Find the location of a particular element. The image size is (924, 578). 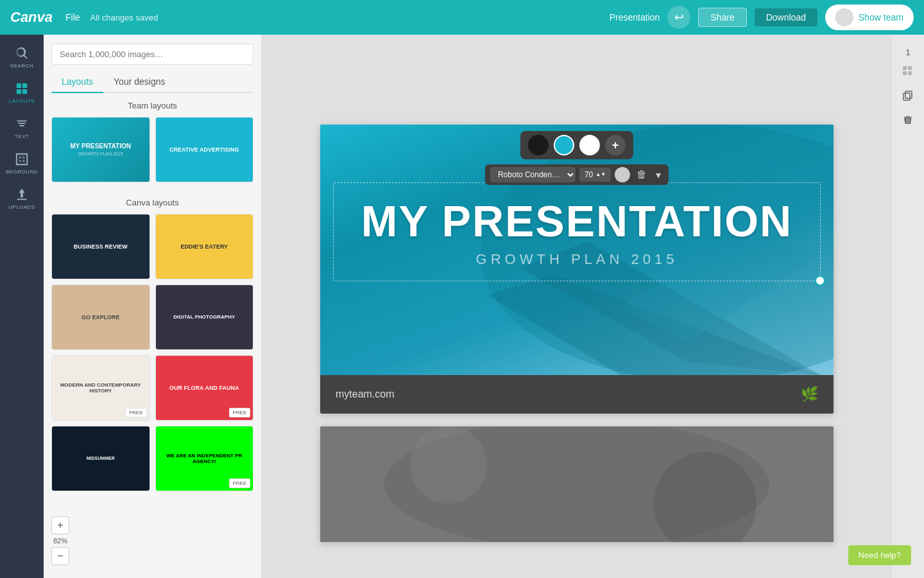

download-button: Download is located at coordinates (786, 17).